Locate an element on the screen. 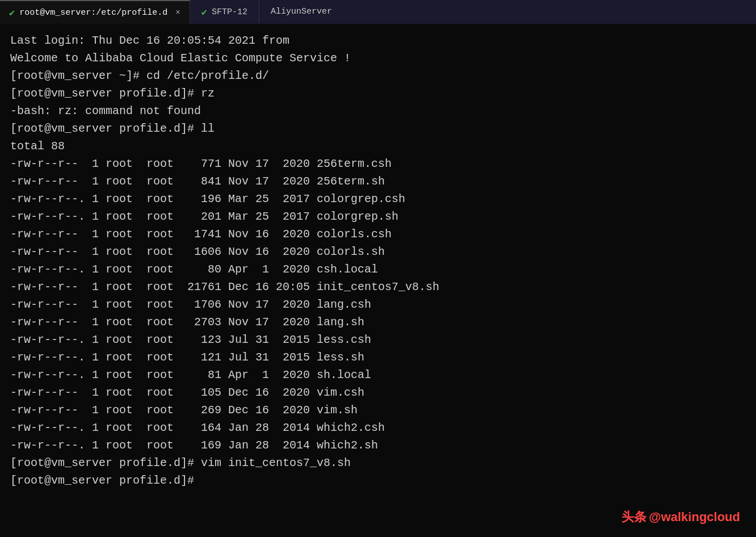  tab1-check-icon: ✔ is located at coordinates (12, 12).